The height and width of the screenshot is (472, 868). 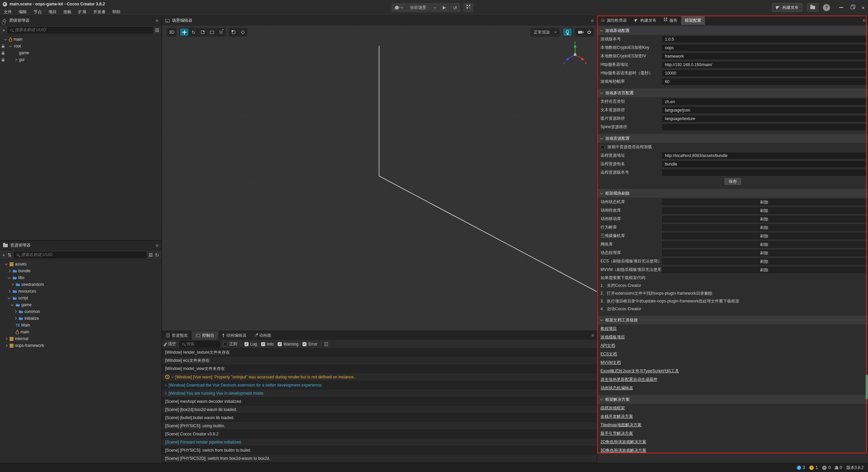 What do you see at coordinates (81, 298) in the screenshot?
I see `asset-node-script: script` at bounding box center [81, 298].